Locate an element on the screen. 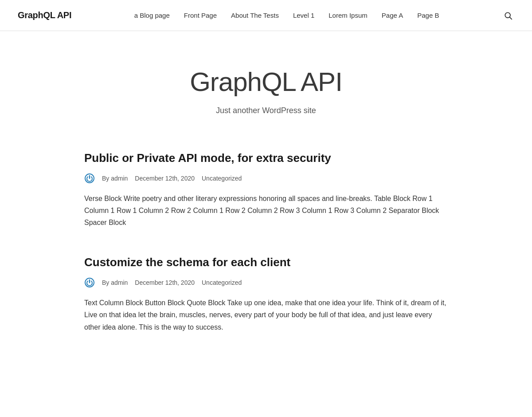 This screenshot has width=532, height=417. post-item: Public or Private API mode, for extra se… is located at coordinates (266, 190).